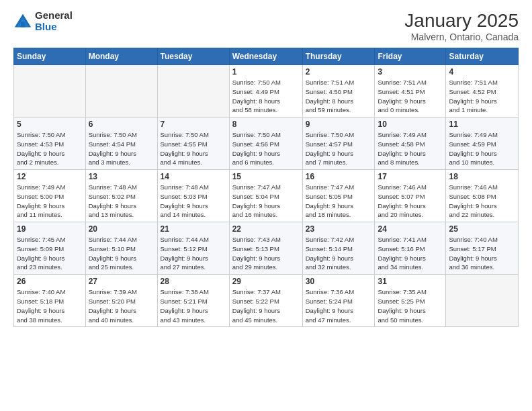 This screenshot has width=532, height=411. What do you see at coordinates (339, 306) in the screenshot?
I see `day-info: Sunrise: 7:36 AMSunset: 5:24 PMDaylight:…` at bounding box center [339, 306].